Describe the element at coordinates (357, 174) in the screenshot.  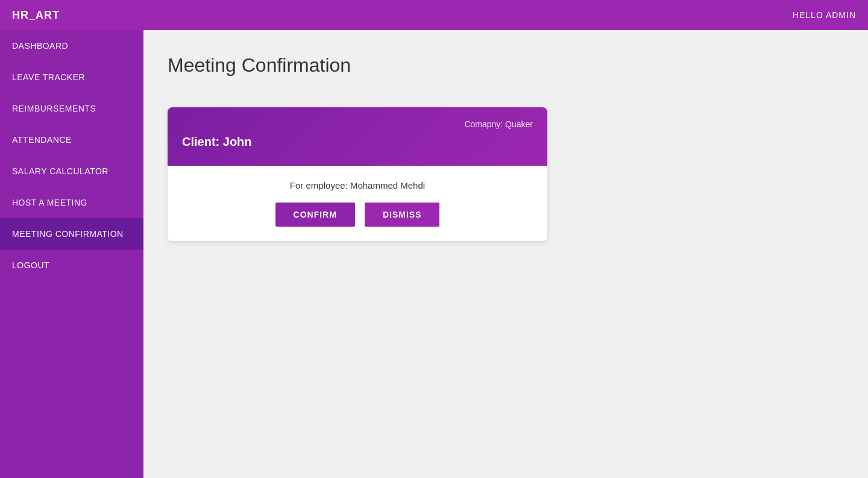
I see `meeting-card: Comapny: Quaker Client: John For employe…` at that location.